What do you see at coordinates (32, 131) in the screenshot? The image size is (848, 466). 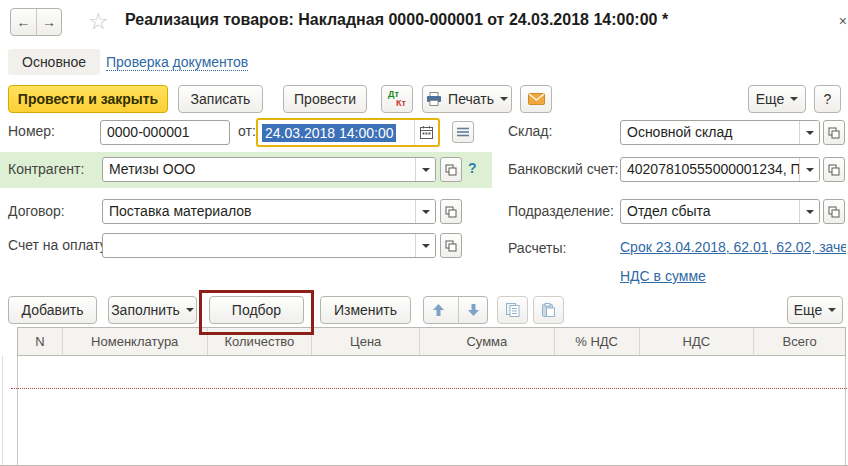 I see `number-label: Номер:` at bounding box center [32, 131].